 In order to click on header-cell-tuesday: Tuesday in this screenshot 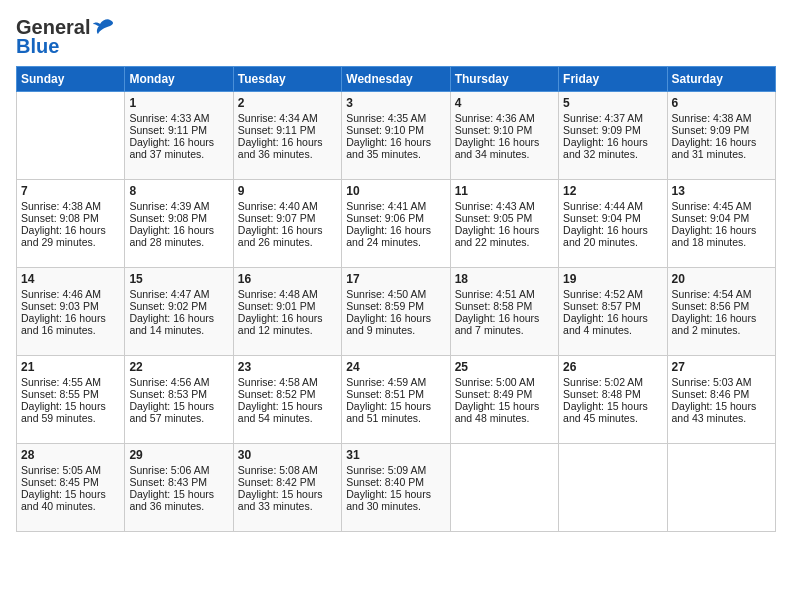, I will do `click(287, 80)`.